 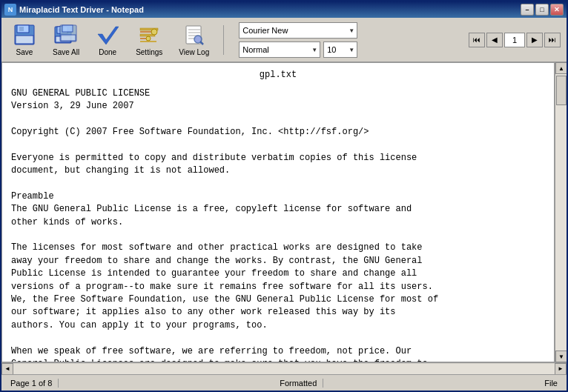 What do you see at coordinates (515, 40) in the screenshot?
I see `page-number-input` at bounding box center [515, 40].